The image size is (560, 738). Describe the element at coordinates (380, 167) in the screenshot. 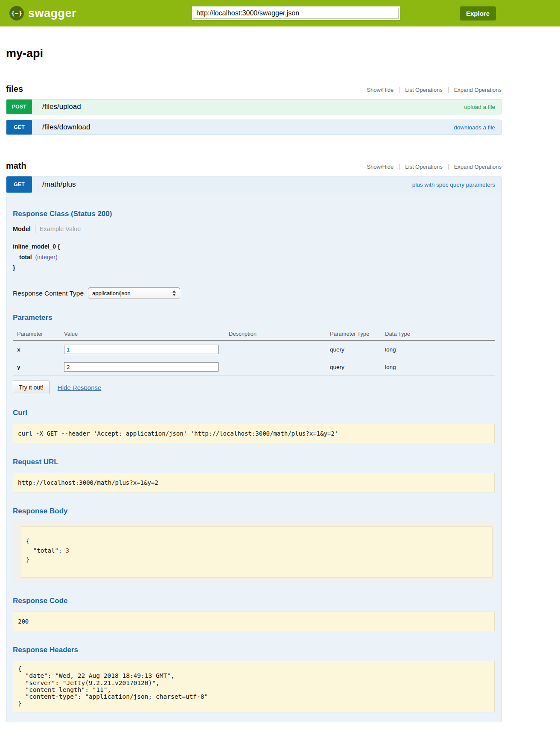

I see `math-show-hide-link: Show/Hide` at that location.